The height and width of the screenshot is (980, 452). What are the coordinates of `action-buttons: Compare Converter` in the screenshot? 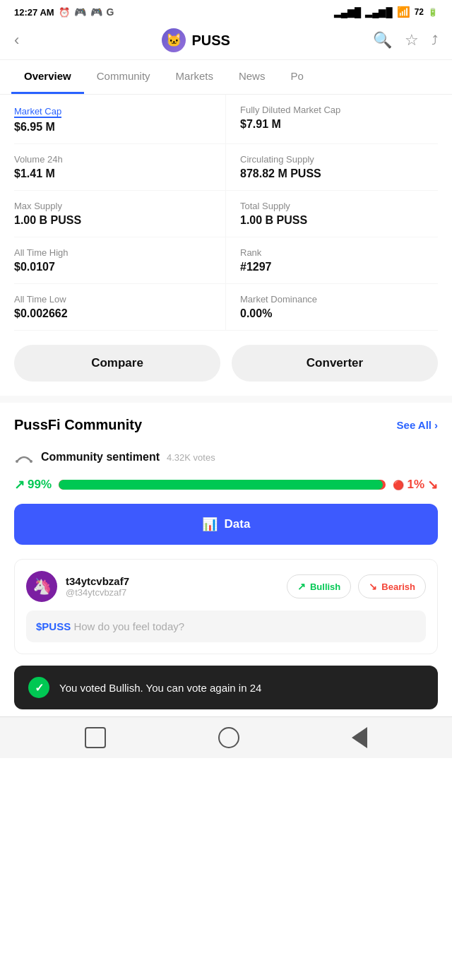 It's located at (226, 363).